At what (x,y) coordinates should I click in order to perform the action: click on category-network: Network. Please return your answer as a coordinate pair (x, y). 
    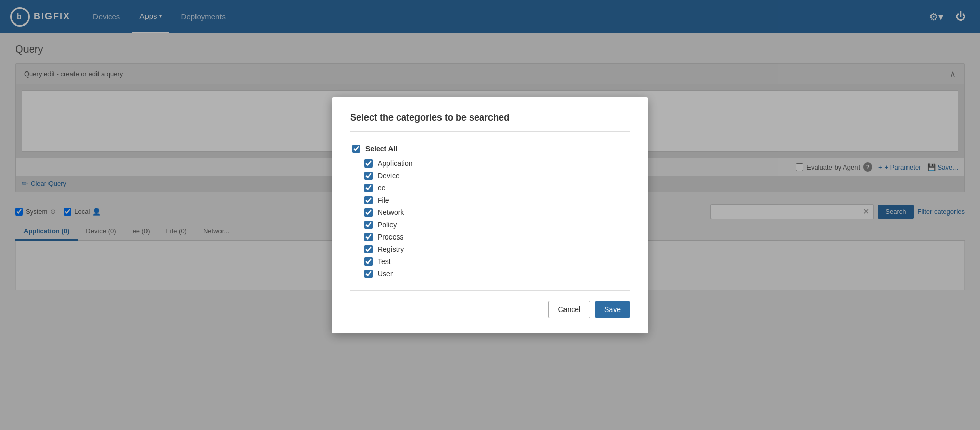
    Looking at the image, I should click on (497, 212).